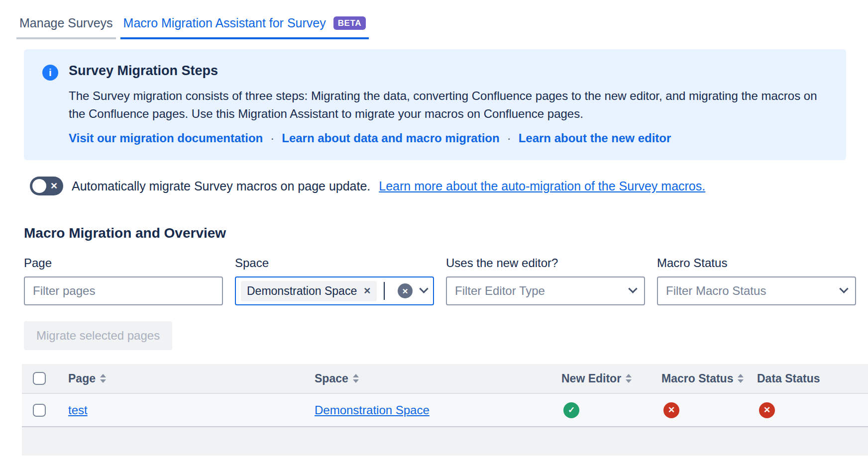 The height and width of the screenshot is (458, 868). What do you see at coordinates (545, 263) in the screenshot?
I see `filter-editor-label: Uses the new editor?` at bounding box center [545, 263].